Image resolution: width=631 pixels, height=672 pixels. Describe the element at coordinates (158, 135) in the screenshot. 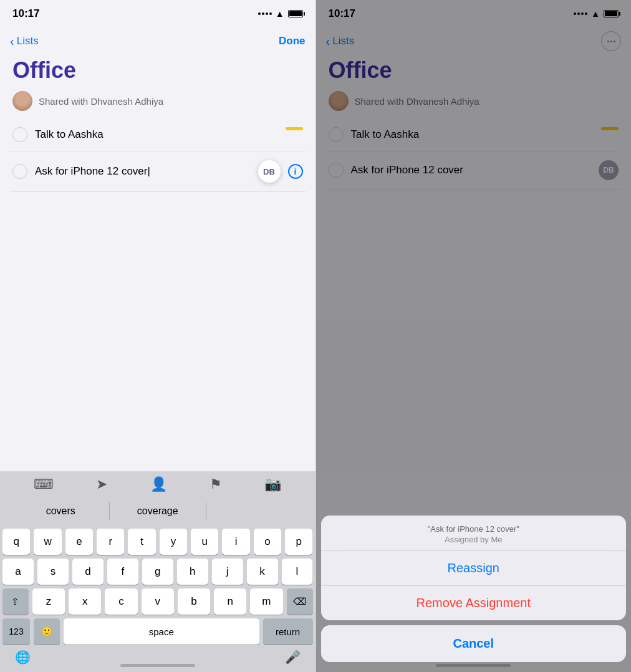

I see `task-item-1-left: Talk to Aashka` at that location.